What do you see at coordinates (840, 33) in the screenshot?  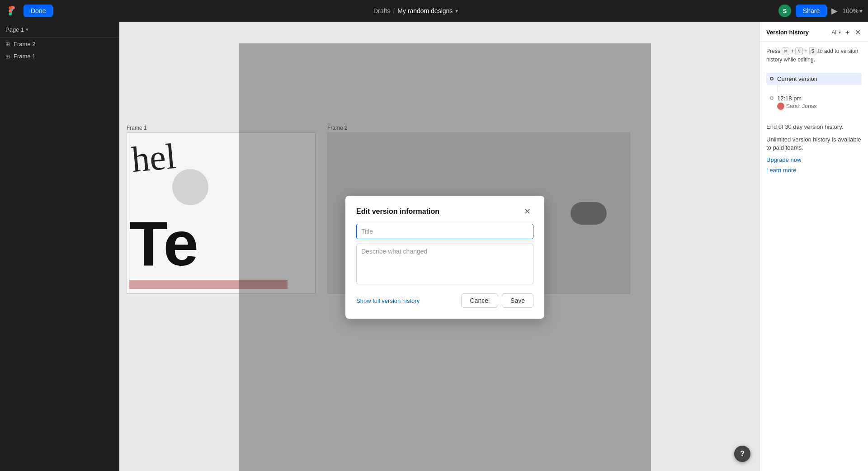 I see `filter-chevron-icon: ▾` at bounding box center [840, 33].